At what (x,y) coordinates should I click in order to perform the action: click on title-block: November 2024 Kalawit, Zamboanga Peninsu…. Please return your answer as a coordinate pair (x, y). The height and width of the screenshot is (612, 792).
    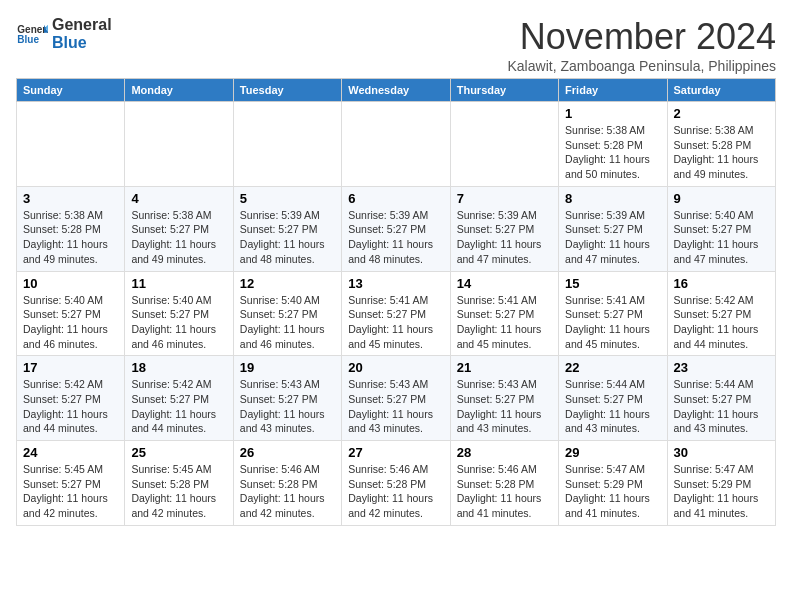
    Looking at the image, I should click on (642, 45).